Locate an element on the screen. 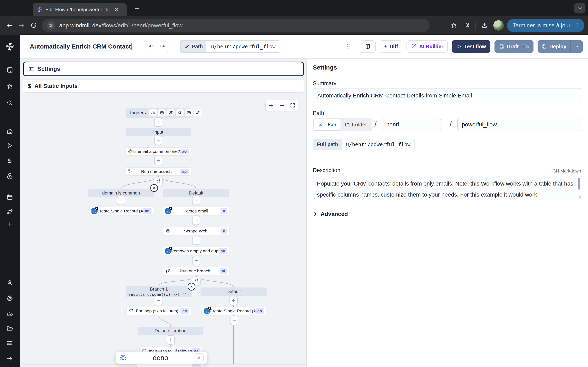  rail-search-icon is located at coordinates (10, 103).